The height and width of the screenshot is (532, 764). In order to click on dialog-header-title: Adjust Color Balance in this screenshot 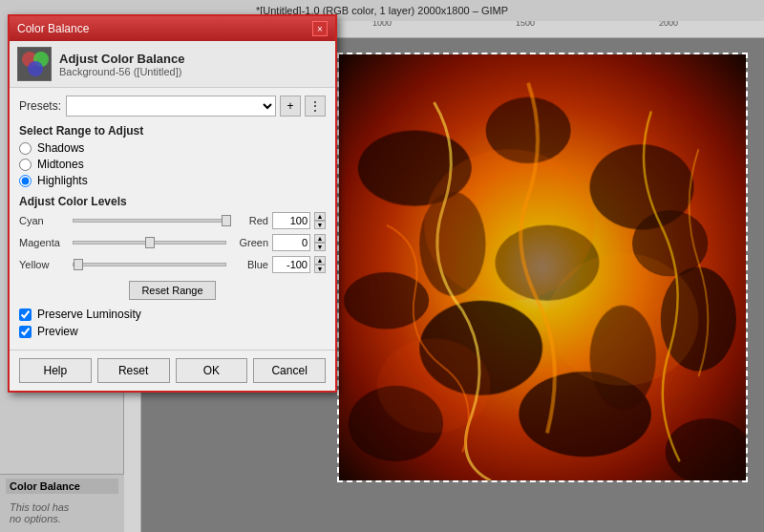, I will do `click(122, 59)`.